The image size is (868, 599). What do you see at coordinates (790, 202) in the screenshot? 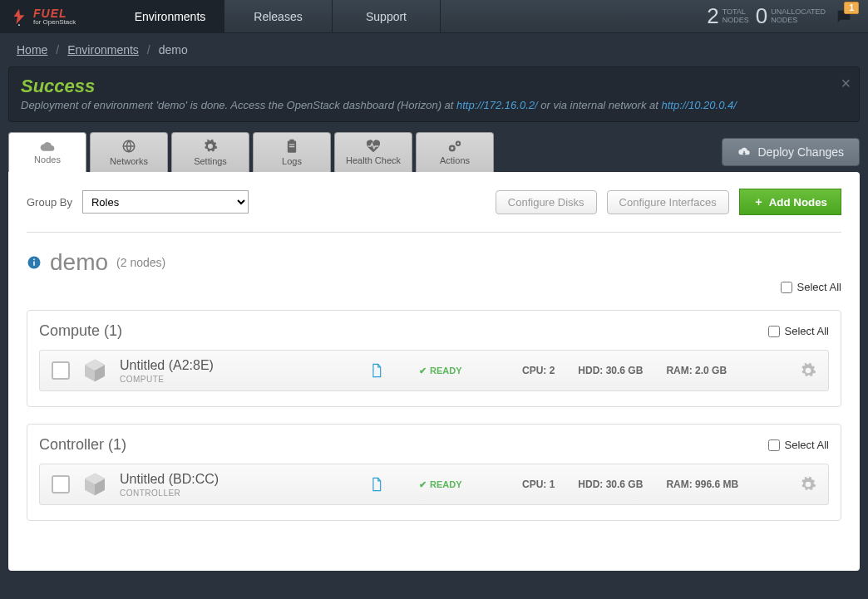
I see `add-nodes-button: ＋ Add Nodes` at bounding box center [790, 202].